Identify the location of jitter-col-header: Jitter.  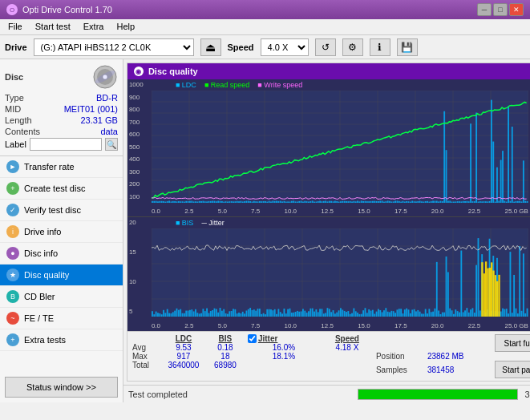
(268, 338).